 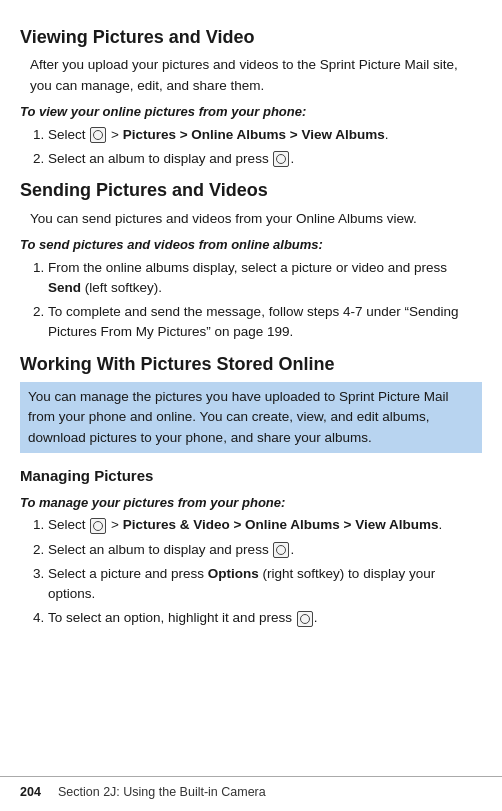 What do you see at coordinates (35, 792) in the screenshot?
I see `footer-page-number: 204` at bounding box center [35, 792].